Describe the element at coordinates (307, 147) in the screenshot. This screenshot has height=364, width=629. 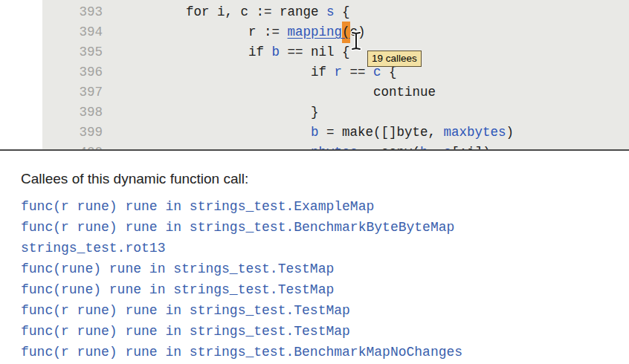
I see `code-text: nbytes = copy(b, s[:i])` at that location.